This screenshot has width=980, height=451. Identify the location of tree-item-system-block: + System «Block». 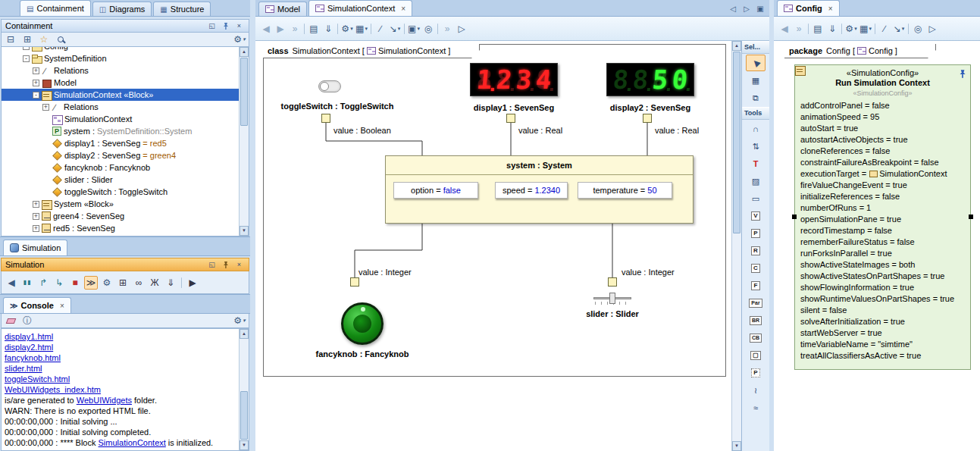
(120, 204).